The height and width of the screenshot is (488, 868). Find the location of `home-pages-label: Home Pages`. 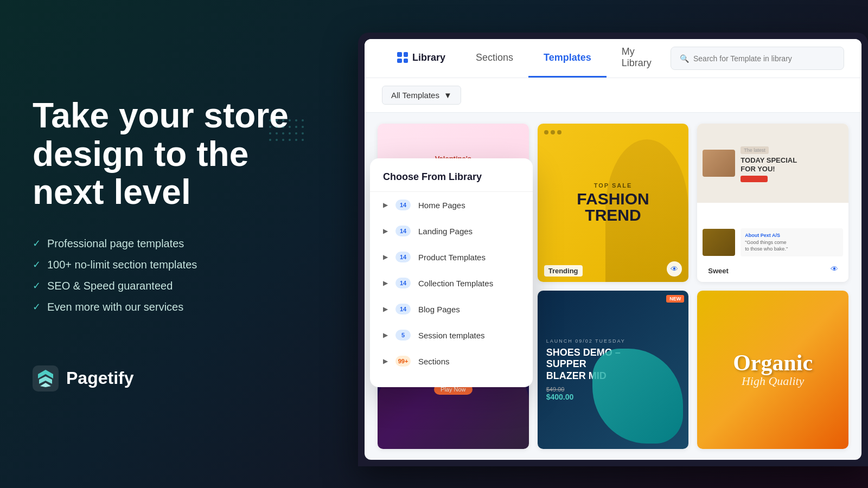

home-pages-label: Home Pages is located at coordinates (469, 205).